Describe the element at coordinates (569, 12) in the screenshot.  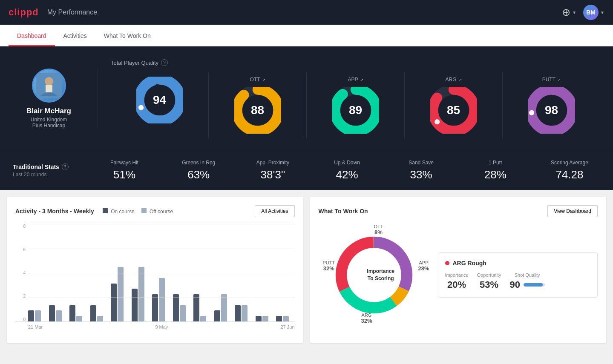
I see `add-button: ⊕ ▼` at that location.